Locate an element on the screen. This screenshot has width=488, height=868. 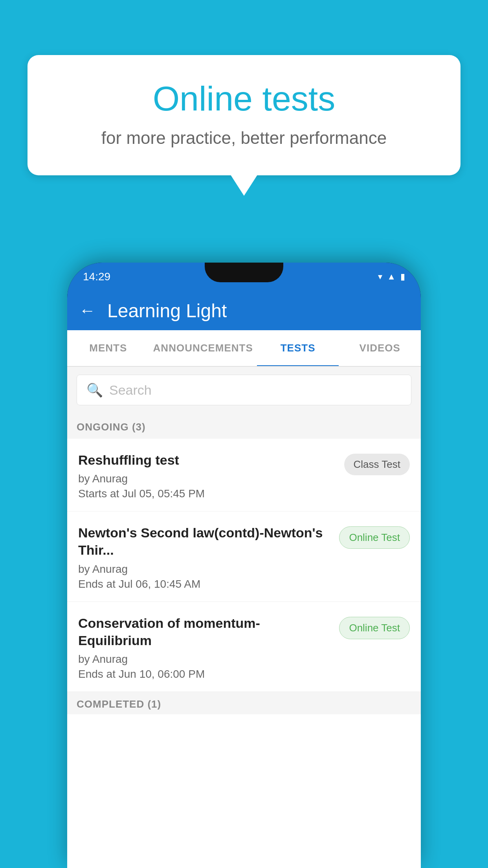
battery-icon: ▮ is located at coordinates (403, 277).